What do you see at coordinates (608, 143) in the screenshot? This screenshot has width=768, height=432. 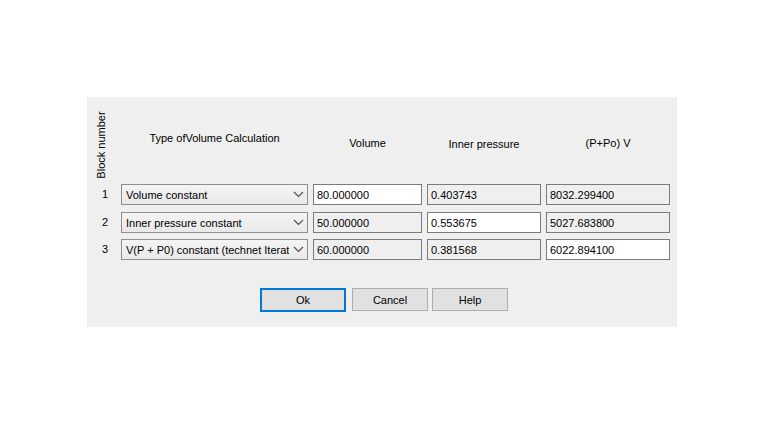 I see `column-header-pv: (P+Po) V` at bounding box center [608, 143].